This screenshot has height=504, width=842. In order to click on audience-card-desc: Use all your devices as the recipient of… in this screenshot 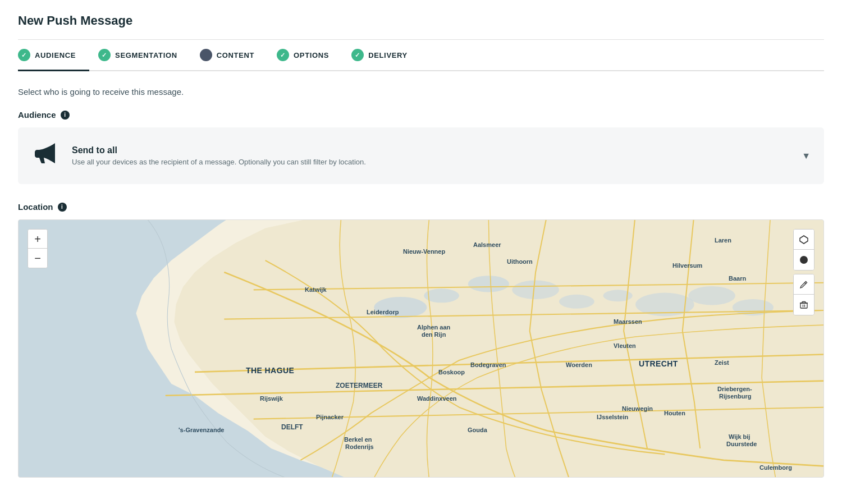, I will do `click(219, 162)`.